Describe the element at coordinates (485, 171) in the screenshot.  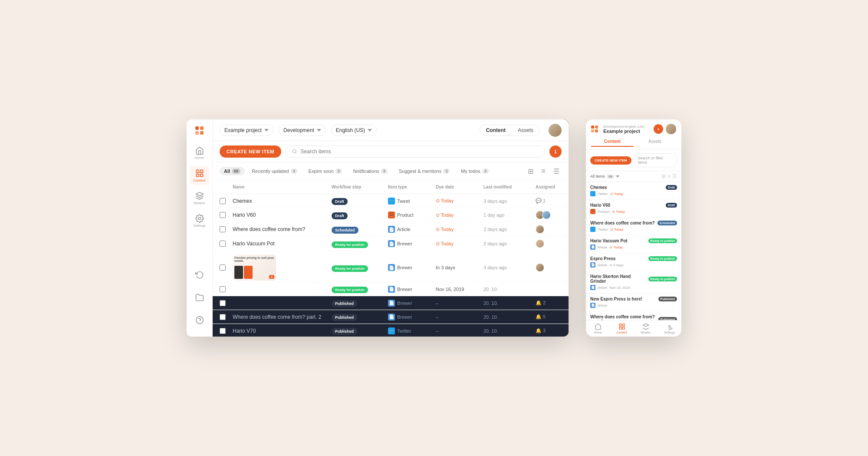
I see `filter-todos-count: 3` at that location.